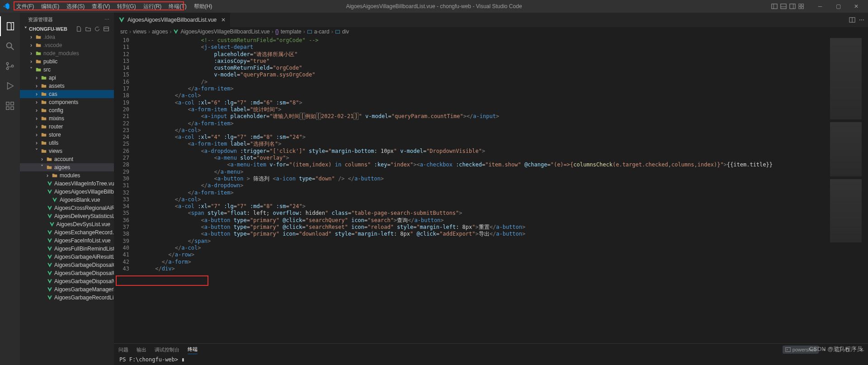  What do you see at coordinates (10, 86) in the screenshot?
I see `debug-icon` at bounding box center [10, 86].